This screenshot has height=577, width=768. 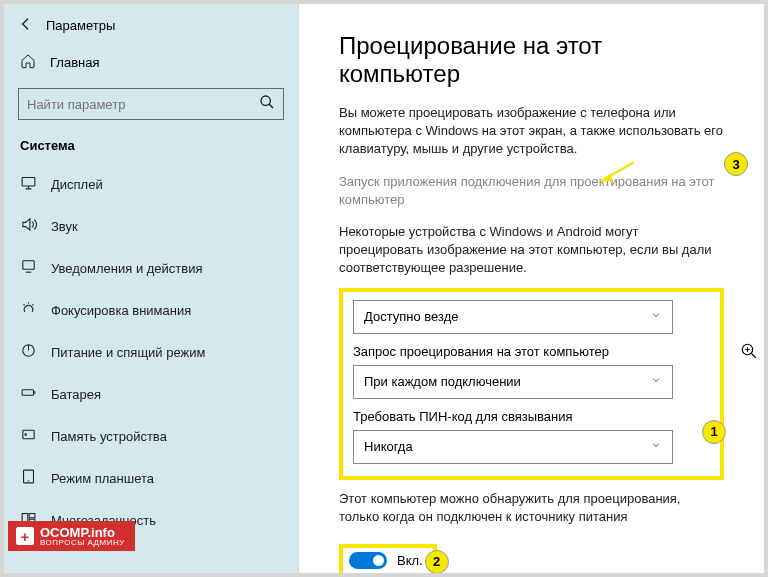 I want to click on page-description: Вы можете проецировать изображение с тел…, so click(x=532, y=132).